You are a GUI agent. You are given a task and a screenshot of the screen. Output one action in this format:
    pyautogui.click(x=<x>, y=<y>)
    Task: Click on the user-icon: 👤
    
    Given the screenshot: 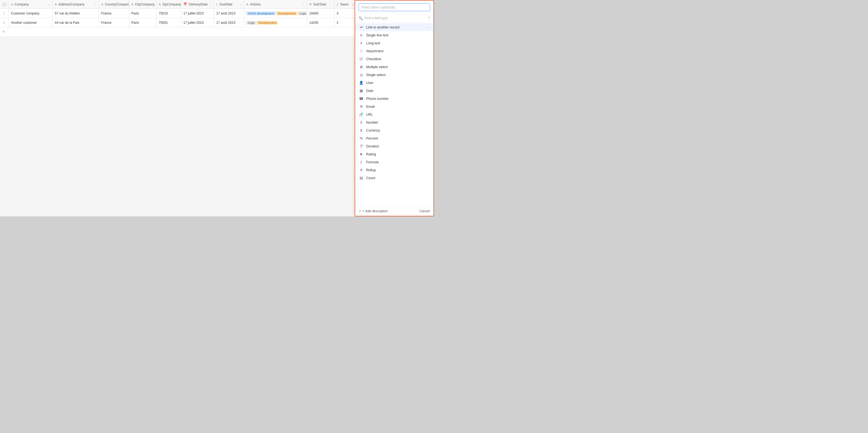 What is the action you would take?
    pyautogui.click(x=361, y=83)
    